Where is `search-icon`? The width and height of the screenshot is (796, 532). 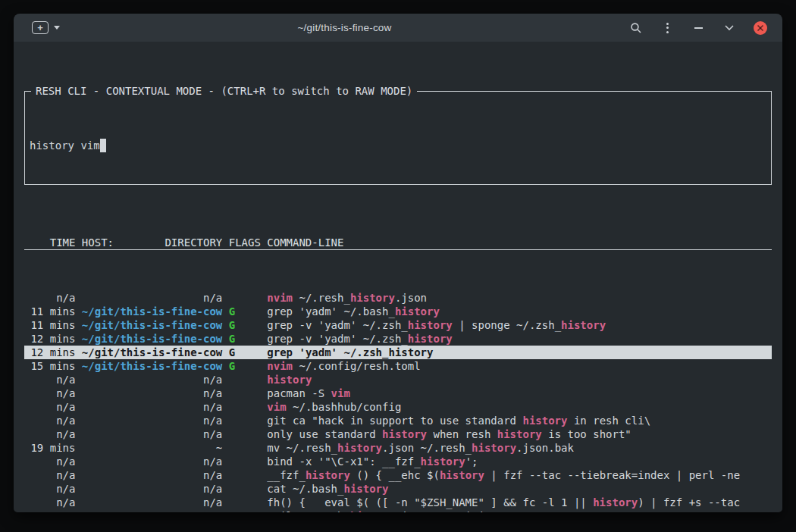
search-icon is located at coordinates (636, 28).